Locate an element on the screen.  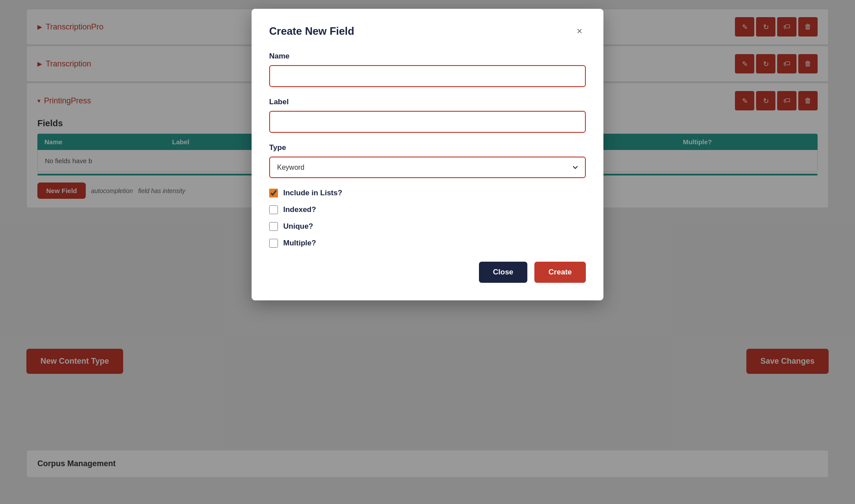
unique-label: Unique? is located at coordinates (298, 226).